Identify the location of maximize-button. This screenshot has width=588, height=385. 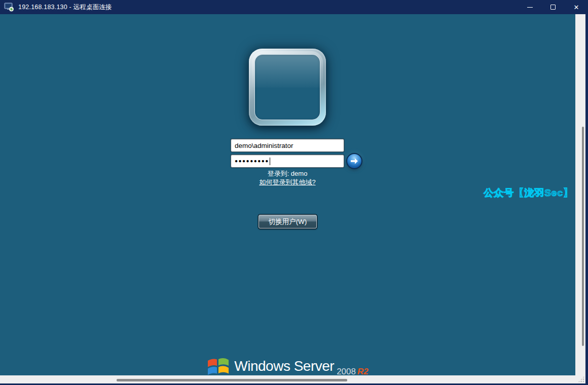
(553, 7).